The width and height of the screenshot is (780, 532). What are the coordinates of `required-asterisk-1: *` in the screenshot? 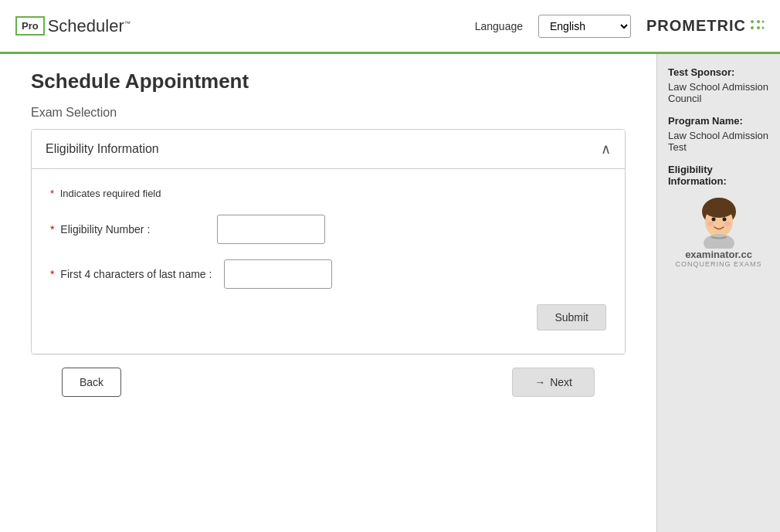 It's located at (54, 229).